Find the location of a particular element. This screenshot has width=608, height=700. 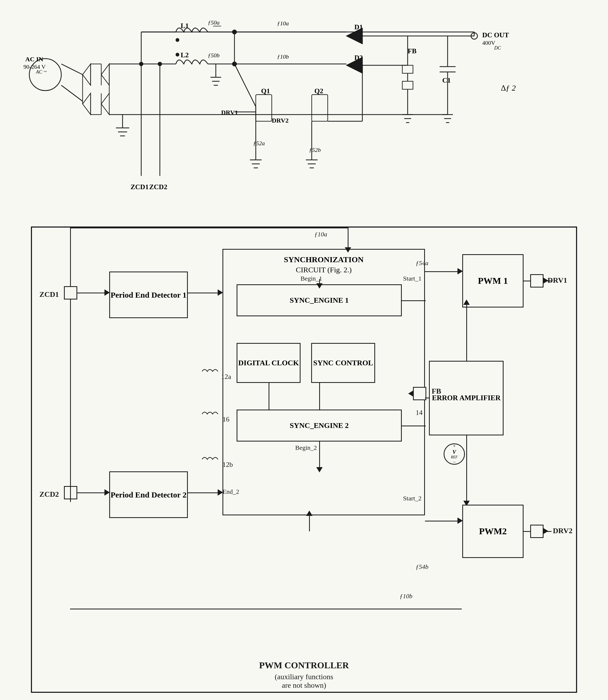

svg-text: AC is located at coordinates (39, 72).